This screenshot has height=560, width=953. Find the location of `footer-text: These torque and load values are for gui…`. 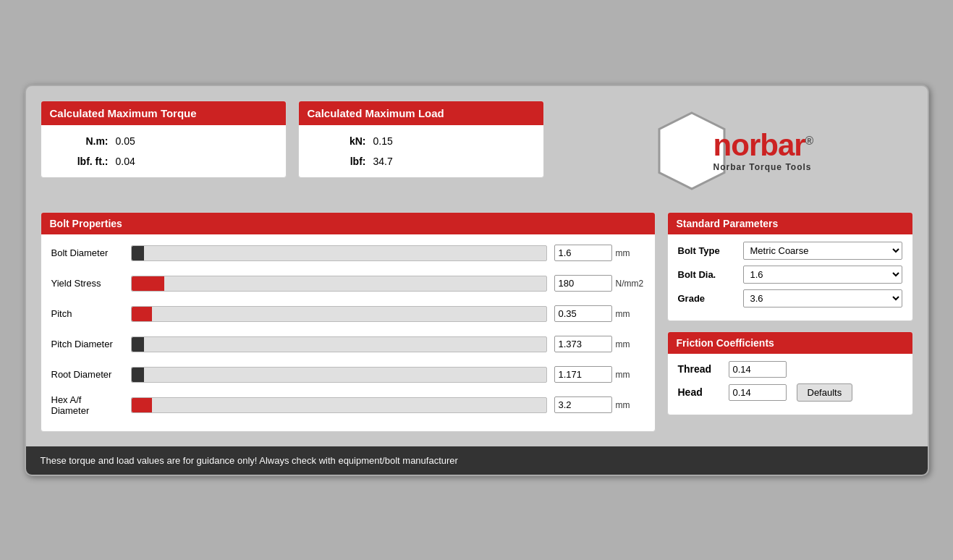

footer-text: These torque and load values are for gui… is located at coordinates (249, 460).